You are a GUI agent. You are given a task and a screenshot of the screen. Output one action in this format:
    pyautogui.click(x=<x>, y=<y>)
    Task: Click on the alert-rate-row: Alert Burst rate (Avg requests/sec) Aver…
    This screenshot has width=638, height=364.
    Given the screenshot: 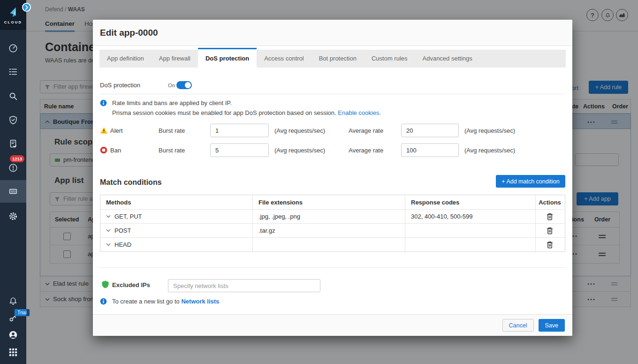 What is the action you would take?
    pyautogui.click(x=333, y=130)
    